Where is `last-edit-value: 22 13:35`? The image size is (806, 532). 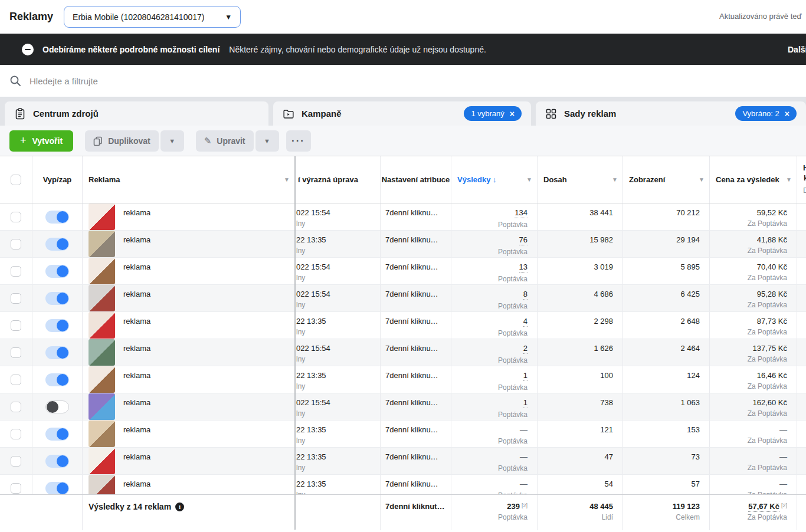
last-edit-value: 22 13:35 is located at coordinates (338, 484).